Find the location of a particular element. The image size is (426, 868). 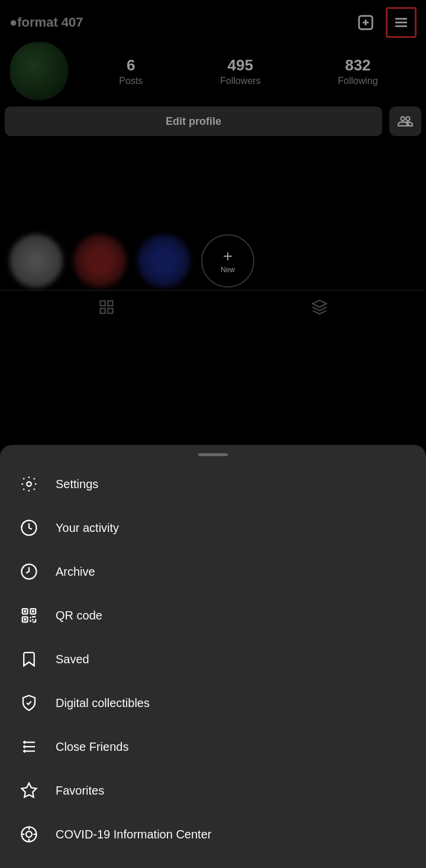

activity-label: Your activity is located at coordinates (88, 528).